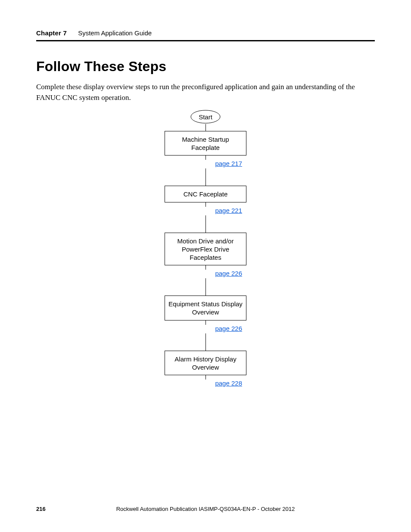 The image size is (411, 532). Describe the element at coordinates (206, 509) in the screenshot. I see `page-footer: 216 Rockwell Automation Publication IASI…` at that location.